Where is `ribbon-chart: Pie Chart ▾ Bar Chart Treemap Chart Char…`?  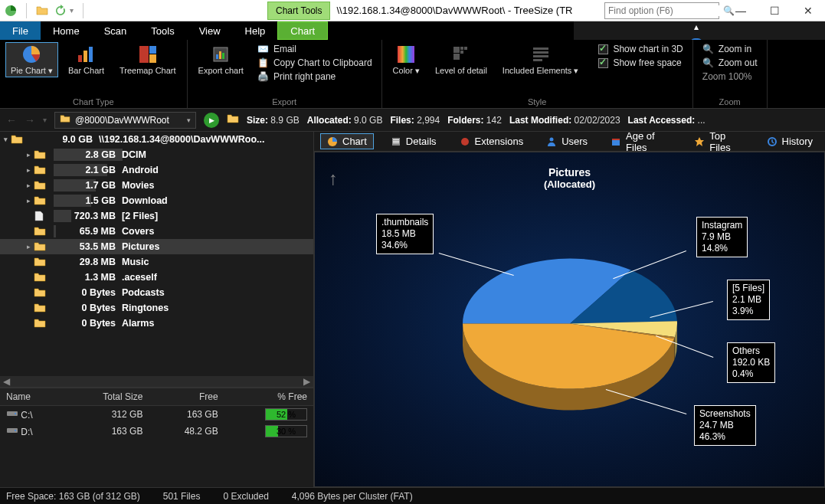 ribbon-chart: Pie Chart ▾ Bar Chart Treemap Chart Char… is located at coordinates (412, 74).